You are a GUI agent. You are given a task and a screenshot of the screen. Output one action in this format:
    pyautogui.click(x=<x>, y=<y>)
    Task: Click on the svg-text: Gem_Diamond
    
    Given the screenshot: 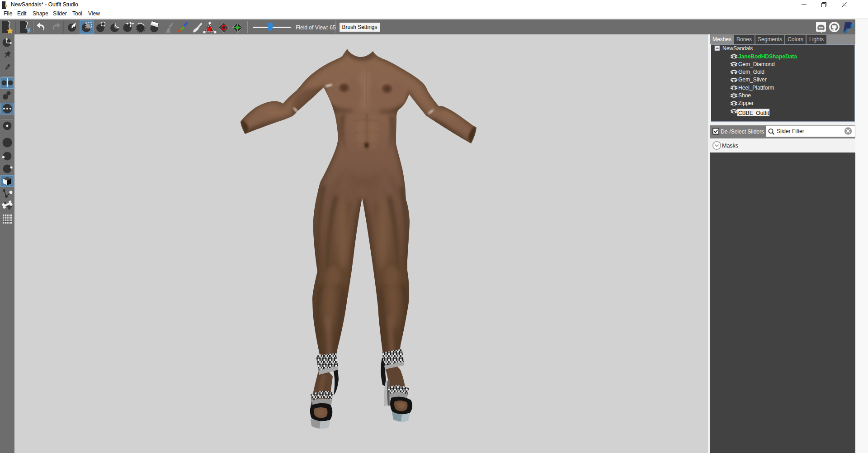 What is the action you would take?
    pyautogui.click(x=757, y=64)
    